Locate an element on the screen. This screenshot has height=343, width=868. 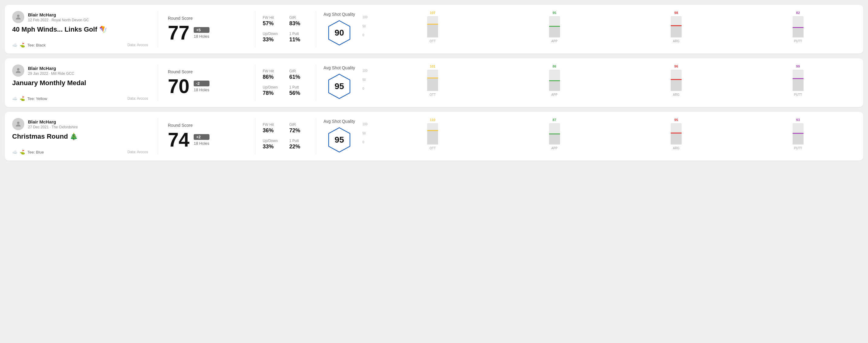
avg-shot-section-3: Avg Shot Quality 95 is located at coordinates (339, 136).